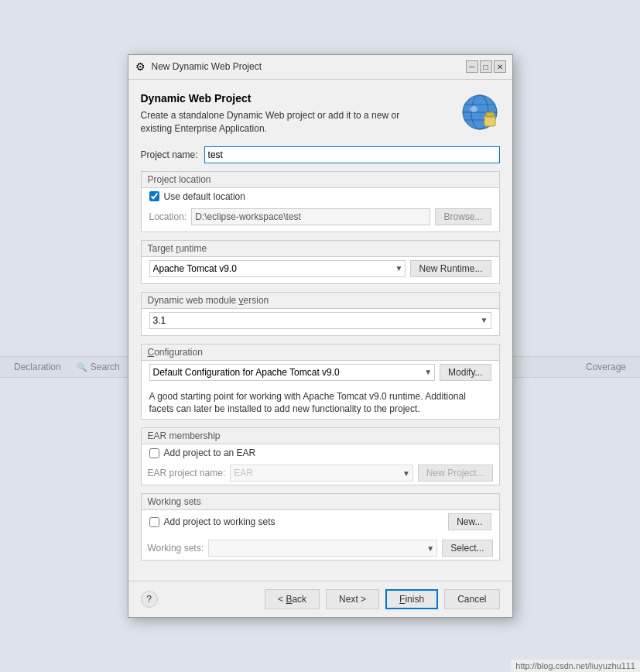 The height and width of the screenshot is (672, 640). Describe the element at coordinates (280, 122) in the screenshot. I see `header-description: Create a standalone Dynamic Web project …` at that location.